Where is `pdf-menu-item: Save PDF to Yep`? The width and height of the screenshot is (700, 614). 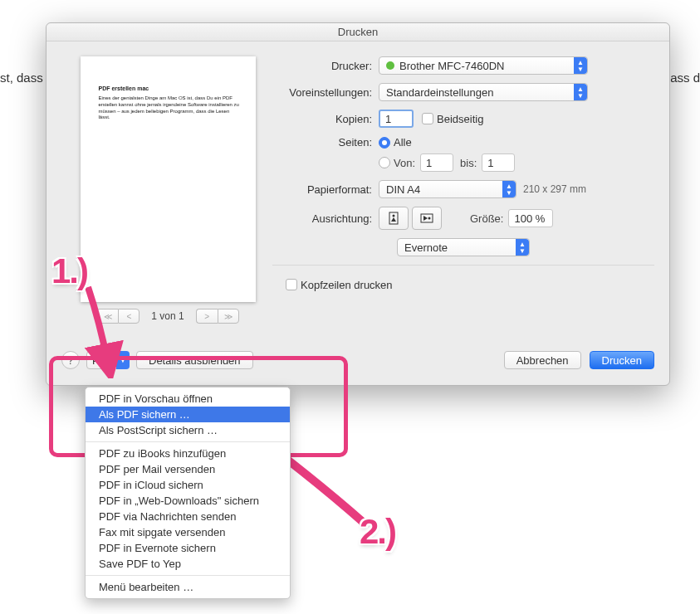
pdf-menu-item: Save PDF to Yep is located at coordinates (188, 564).